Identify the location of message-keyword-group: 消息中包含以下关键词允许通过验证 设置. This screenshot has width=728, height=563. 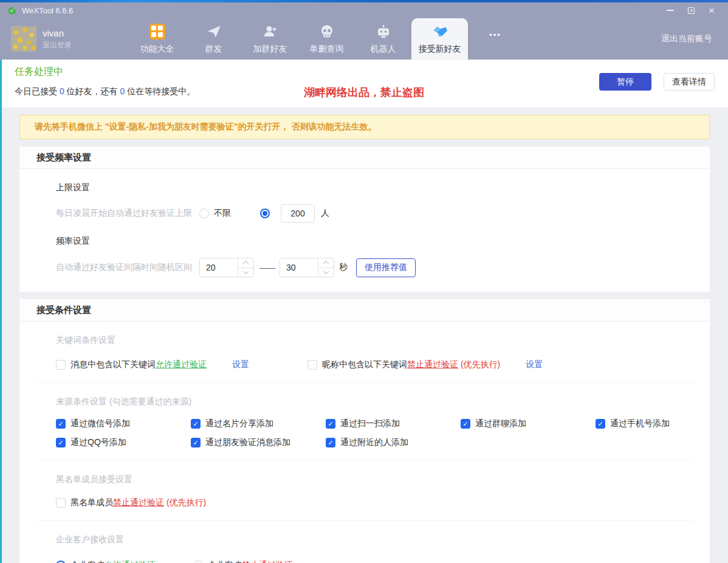
(153, 365).